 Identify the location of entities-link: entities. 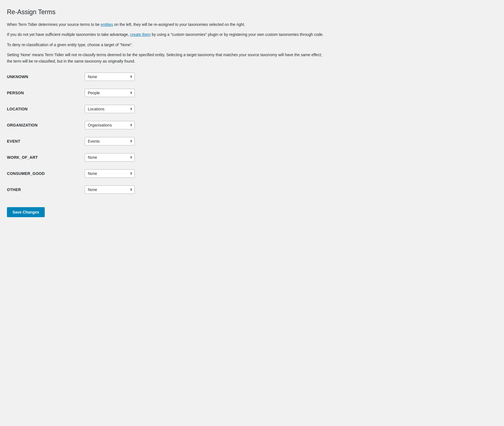
(107, 24).